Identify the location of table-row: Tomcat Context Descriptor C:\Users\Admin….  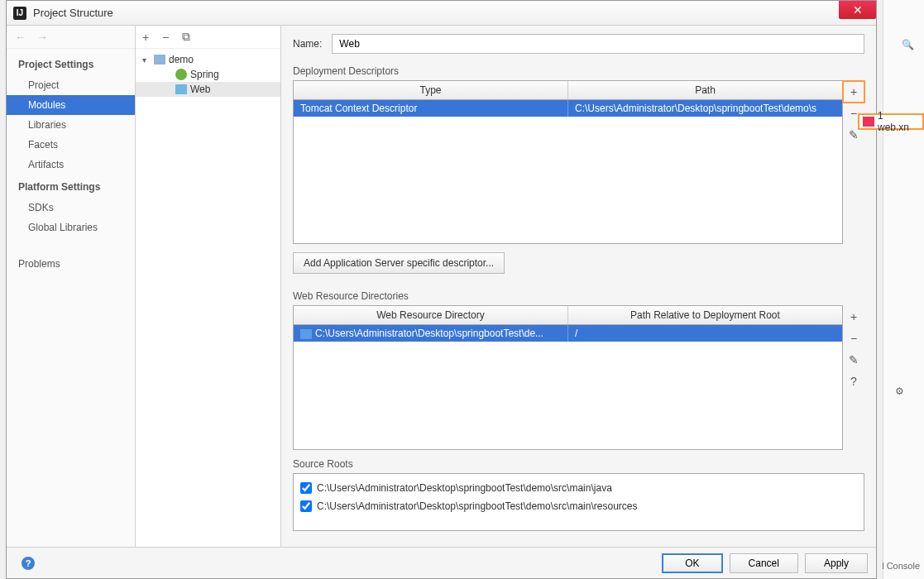
(567, 108).